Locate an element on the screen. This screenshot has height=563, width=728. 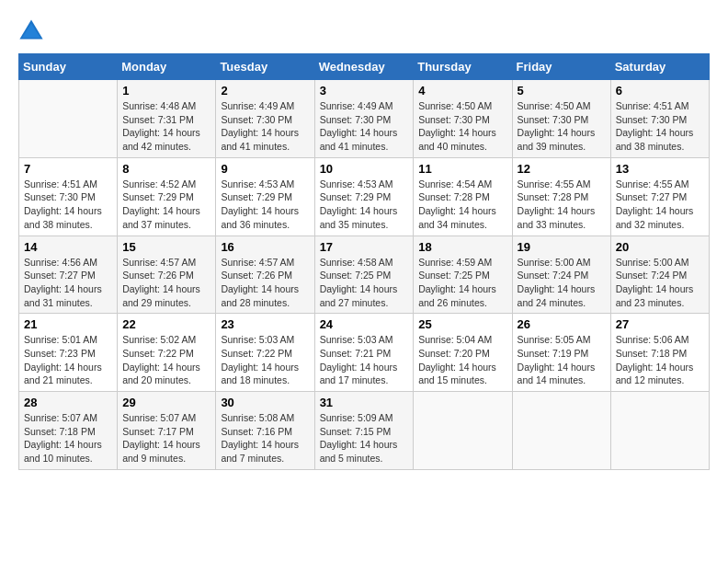
day-info: Sunrise: 5:08 AMSunset: 7:16 PMDaylight:… is located at coordinates (265, 438).